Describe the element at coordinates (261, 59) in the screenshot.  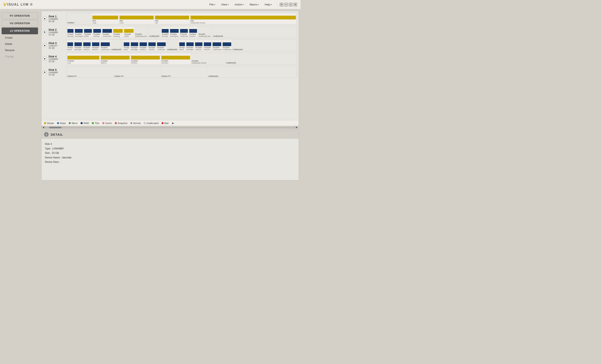
I see `disk4-seg-5: Unalloacted` at that location.